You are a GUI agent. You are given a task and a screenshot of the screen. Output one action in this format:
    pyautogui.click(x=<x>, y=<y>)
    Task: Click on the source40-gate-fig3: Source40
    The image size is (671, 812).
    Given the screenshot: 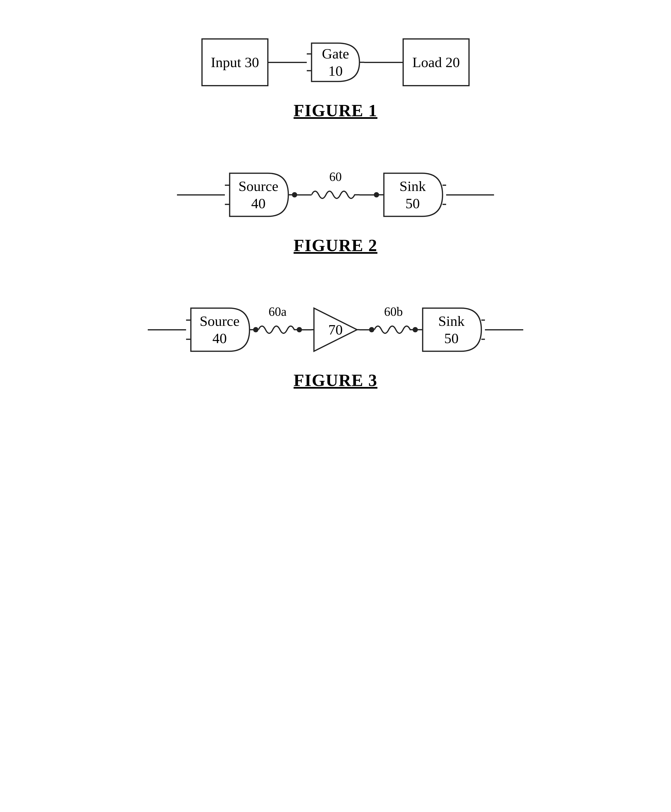 What is the action you would take?
    pyautogui.click(x=220, y=329)
    